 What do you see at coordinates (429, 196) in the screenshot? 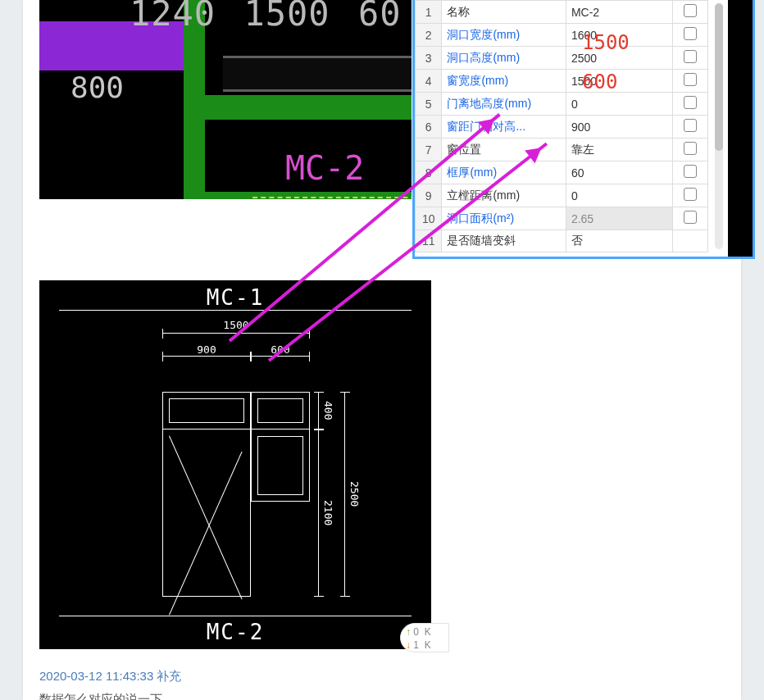
I see `property-row-index: 9` at bounding box center [429, 196].